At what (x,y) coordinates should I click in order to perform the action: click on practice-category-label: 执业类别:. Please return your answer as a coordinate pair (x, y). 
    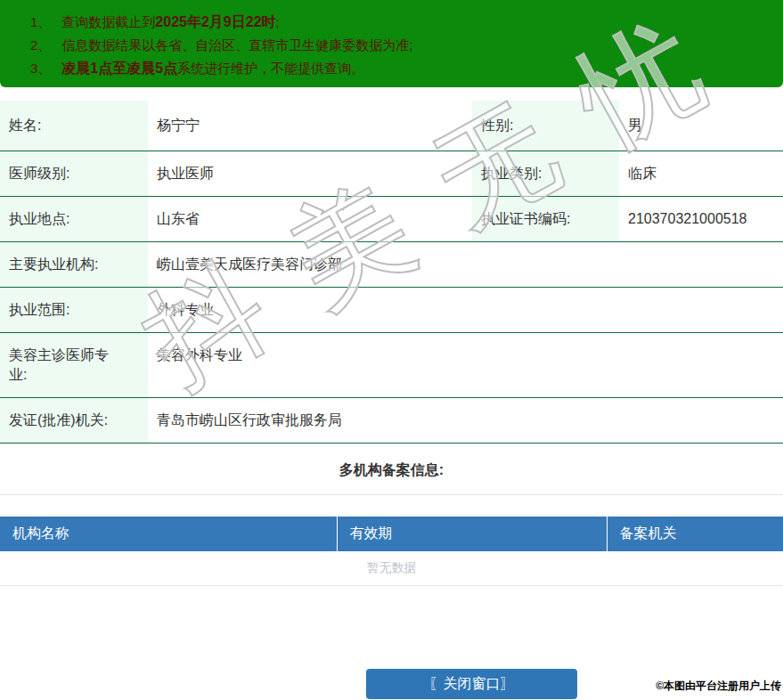
    Looking at the image, I should click on (545, 175).